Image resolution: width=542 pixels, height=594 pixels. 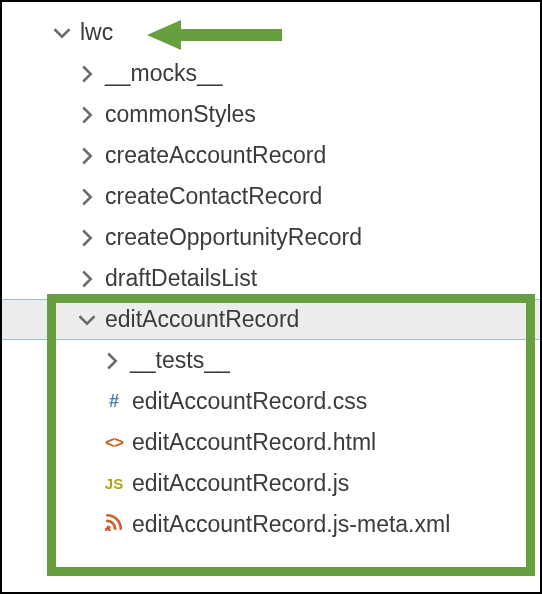 What do you see at coordinates (271, 442) in the screenshot?
I see `tree-file-editAccountRecord.html: <>editAccountRecord.html` at bounding box center [271, 442].